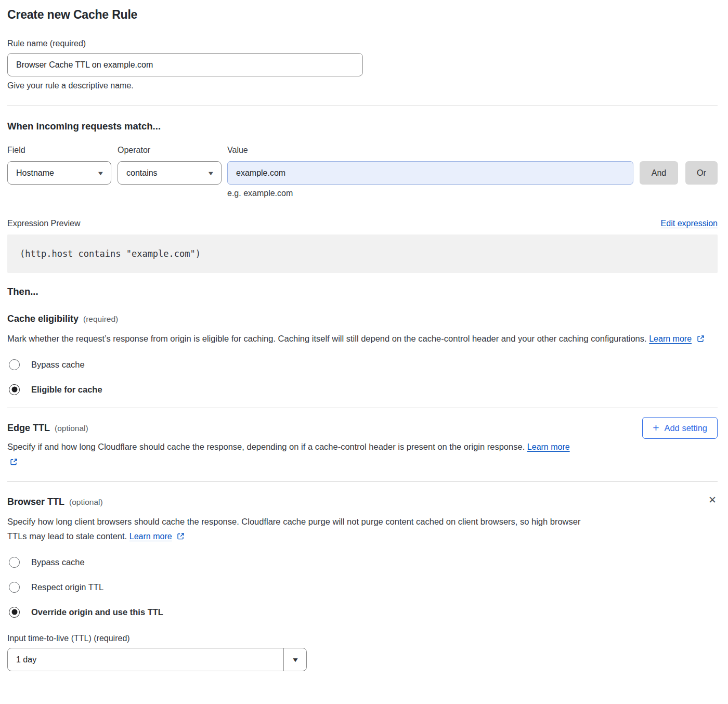 The height and width of the screenshot is (704, 728). What do you see at coordinates (431, 173) in the screenshot?
I see `value-input` at bounding box center [431, 173].